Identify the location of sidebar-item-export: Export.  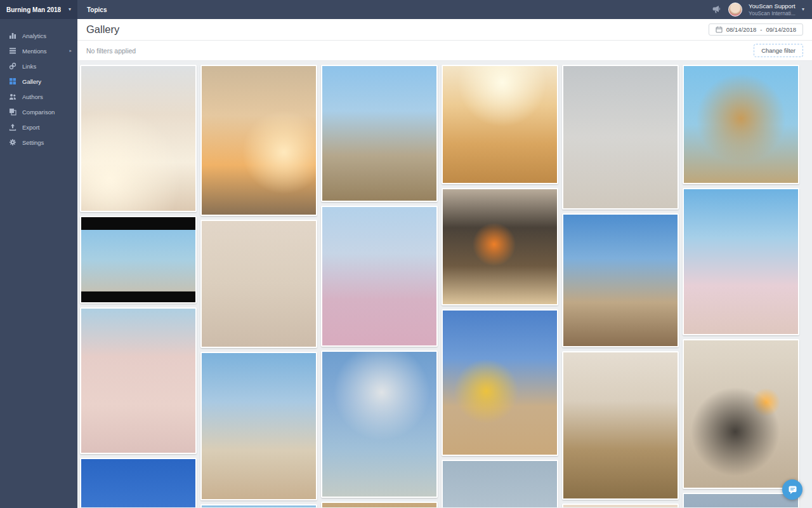
(39, 127).